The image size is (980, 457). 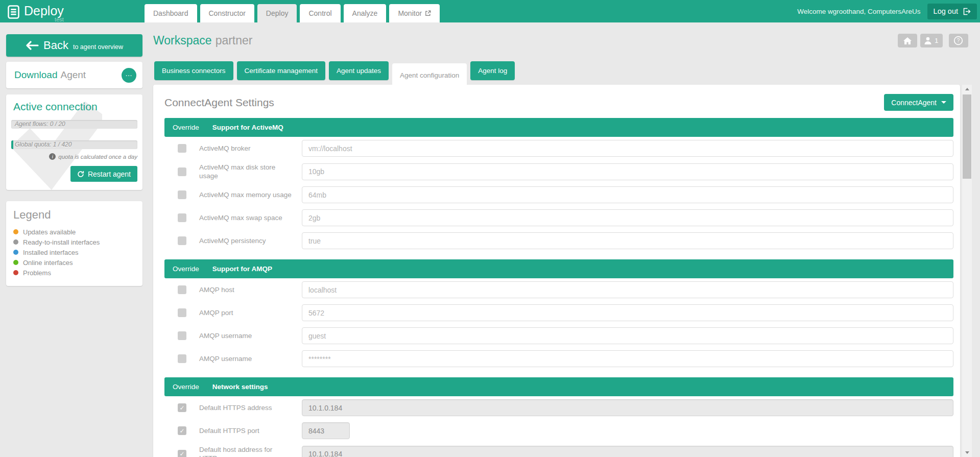 What do you see at coordinates (227, 13) in the screenshot?
I see `tab-constructor: Constructor` at bounding box center [227, 13].